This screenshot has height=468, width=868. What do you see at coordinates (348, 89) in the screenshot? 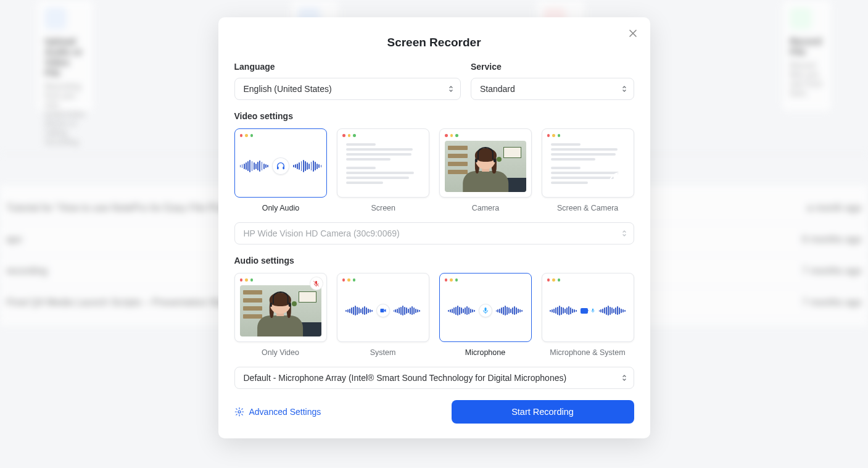
I see `language-select: English (United States)` at bounding box center [348, 89].